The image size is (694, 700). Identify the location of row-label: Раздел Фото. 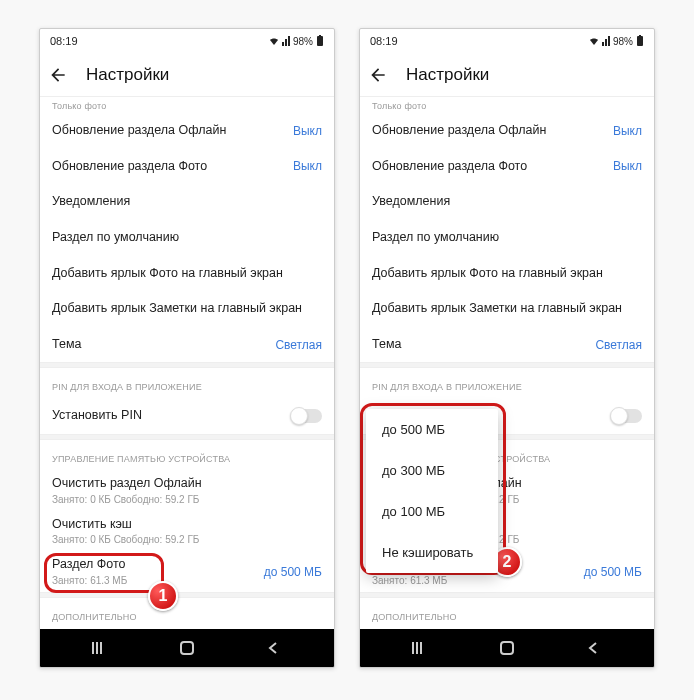
(158, 565).